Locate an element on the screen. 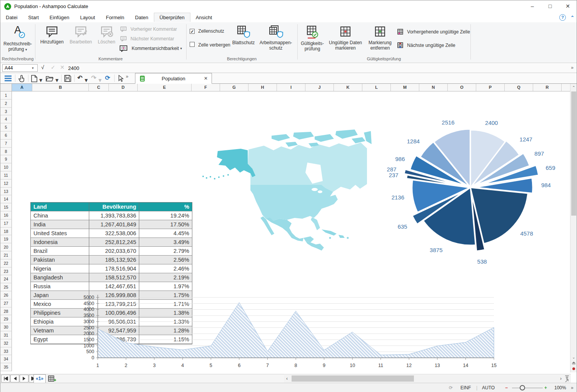 The width and height of the screenshot is (577, 392). table-row: Nigeria178,516,9042.46% is located at coordinates (112, 269).